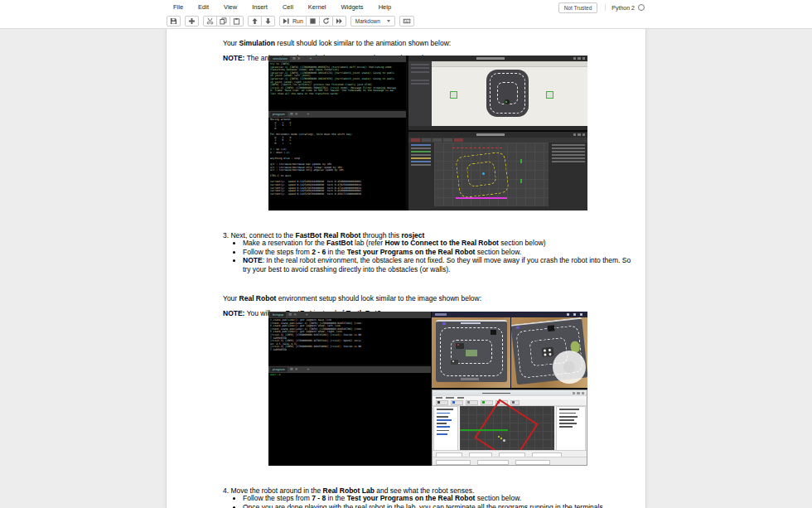  I want to click on rviz-window, so click(498, 171).